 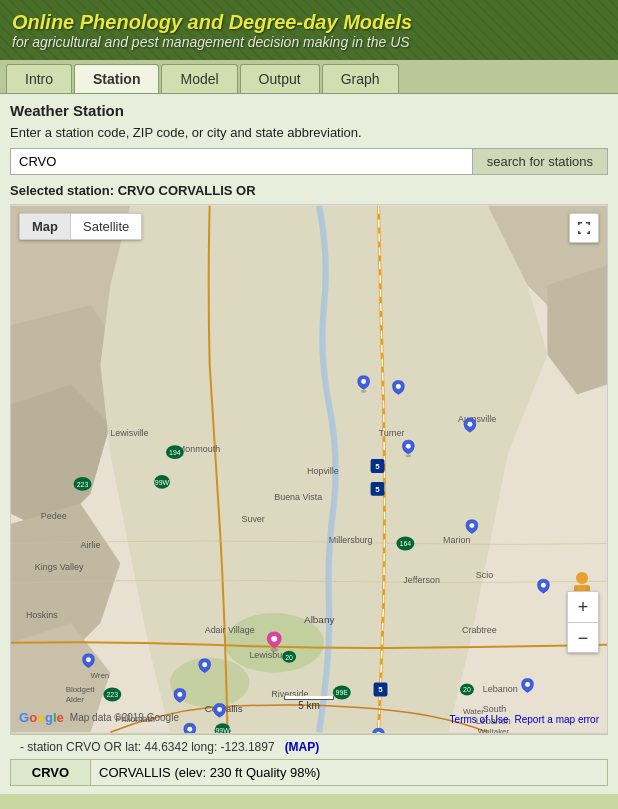 I want to click on station-code-cell: CRVO, so click(x=51, y=773).